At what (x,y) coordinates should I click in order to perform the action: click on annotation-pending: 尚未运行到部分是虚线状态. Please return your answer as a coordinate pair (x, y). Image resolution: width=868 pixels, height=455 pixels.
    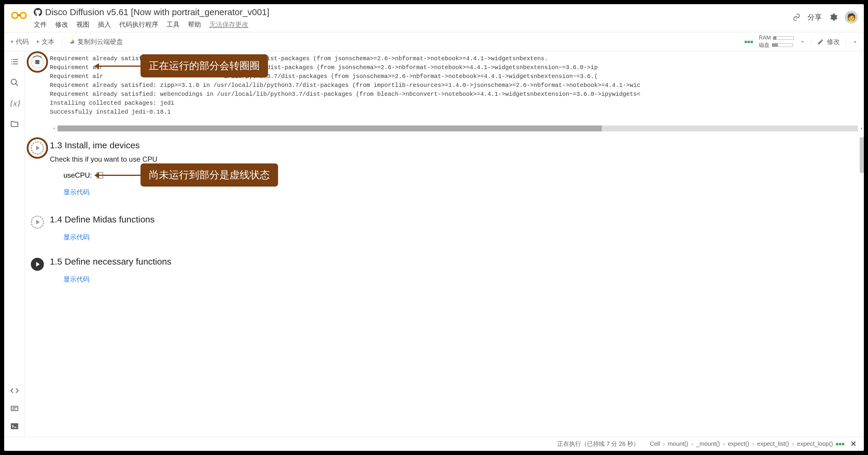
    Looking at the image, I should click on (209, 175).